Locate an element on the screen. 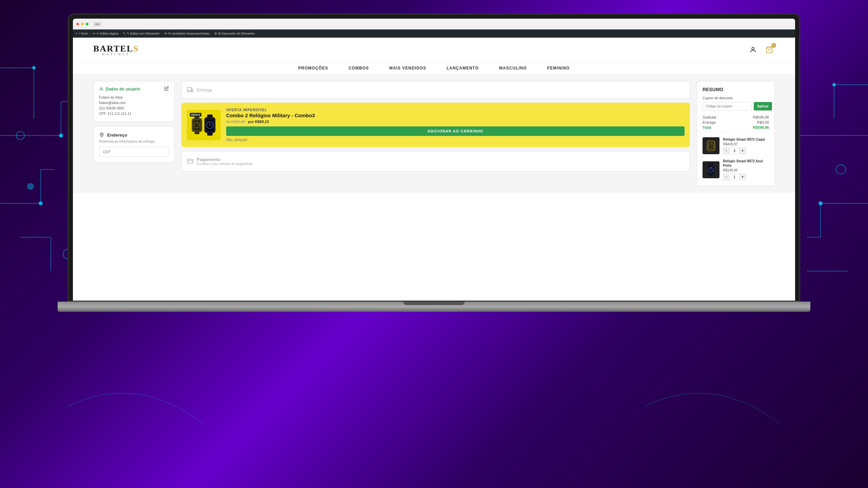 Image resolution: width=868 pixels, height=488 pixels. entrega-row: Entrega R$0,00 is located at coordinates (736, 122).